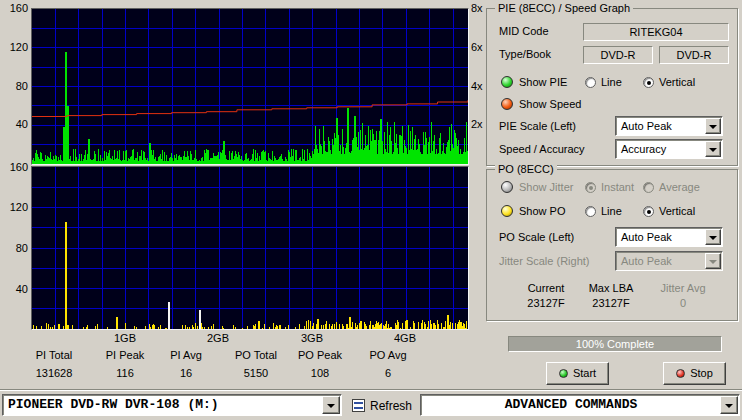 The width and height of the screenshot is (742, 420). Describe the element at coordinates (477, 86) in the screenshot. I see `speed-y-tick: 4x` at that location.